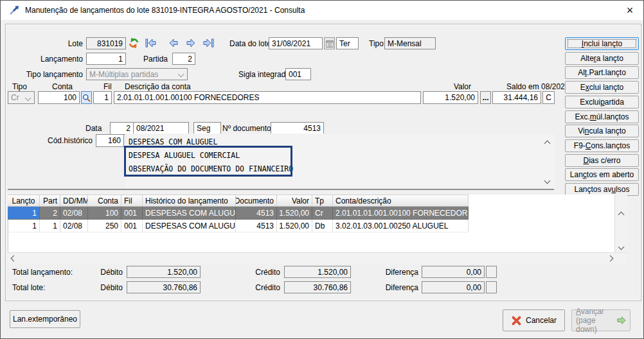  Describe the element at coordinates (174, 43) in the screenshot. I see `prev-record-icon` at that location.